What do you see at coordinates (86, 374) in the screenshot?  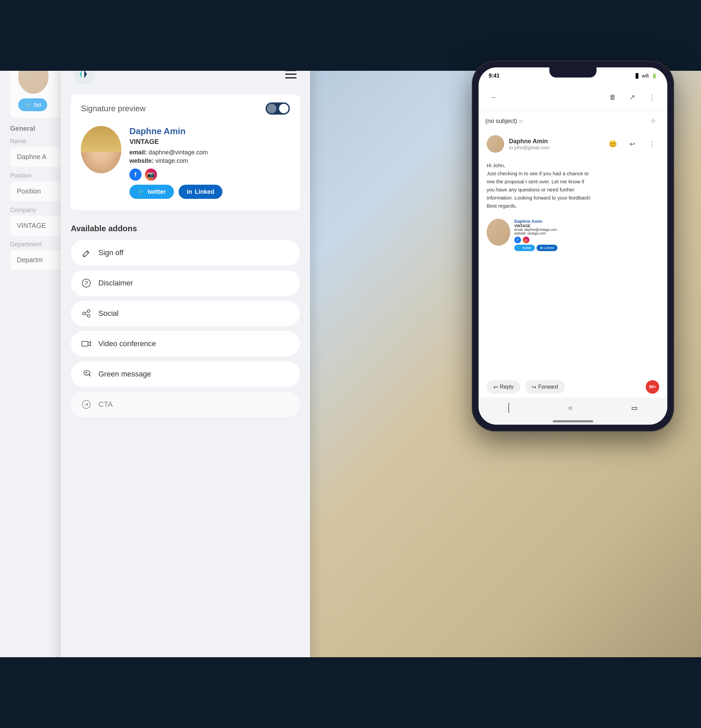 I see `green-message-icon` at bounding box center [86, 374].